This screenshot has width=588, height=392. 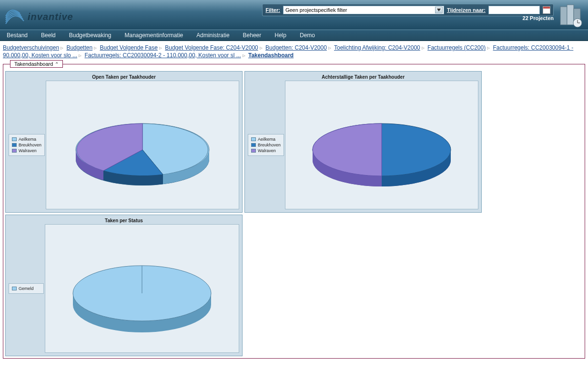 What do you see at coordinates (538, 18) in the screenshot?
I see `projects-count: 22 Projecten` at bounding box center [538, 18].